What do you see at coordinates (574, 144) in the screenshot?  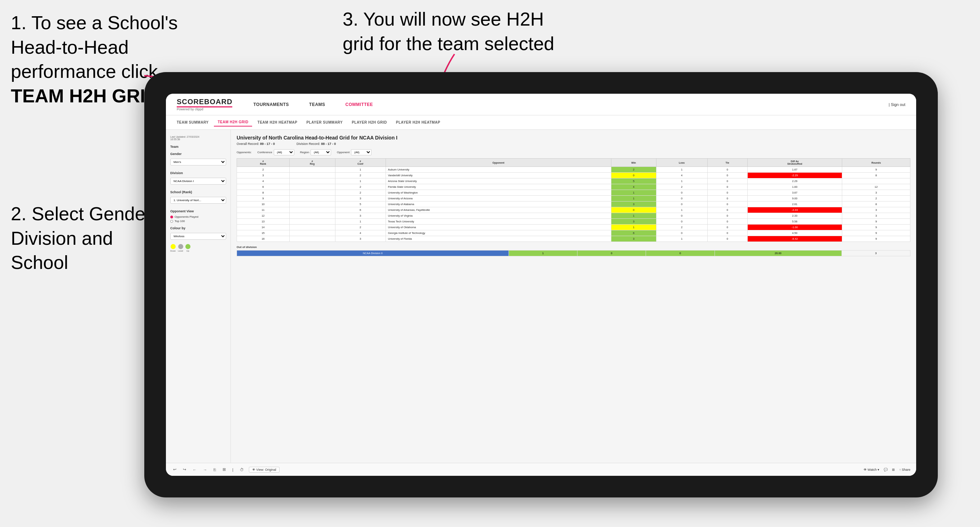 I see `grid-records: Overall Record: 89 - 17 - 0 Division Rec…` at bounding box center [574, 144].